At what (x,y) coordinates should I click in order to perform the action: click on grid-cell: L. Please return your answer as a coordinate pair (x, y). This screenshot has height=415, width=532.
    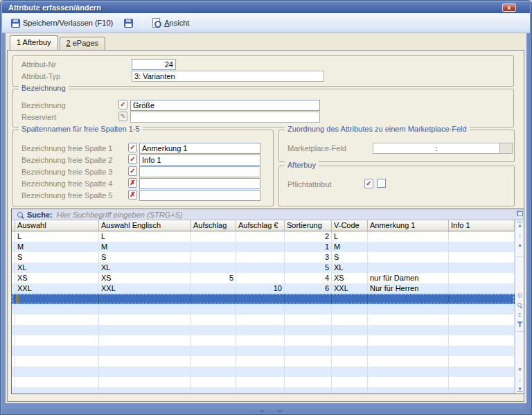
    Looking at the image, I should click on (350, 237).